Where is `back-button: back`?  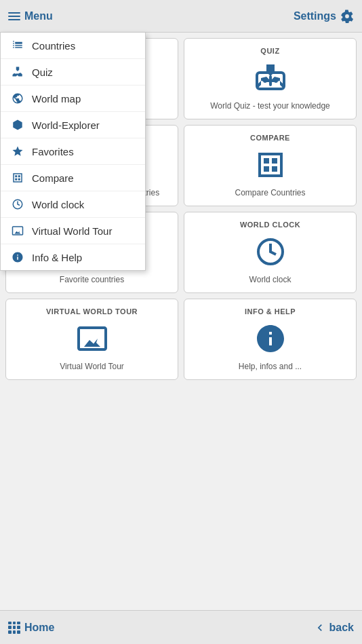 back-button: back is located at coordinates (334, 628).